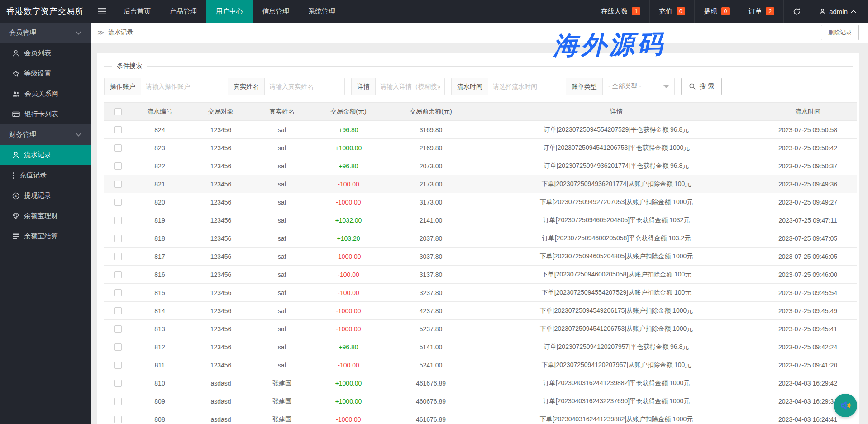  What do you see at coordinates (183, 11) in the screenshot?
I see `nav-item: 产品管理` at bounding box center [183, 11].